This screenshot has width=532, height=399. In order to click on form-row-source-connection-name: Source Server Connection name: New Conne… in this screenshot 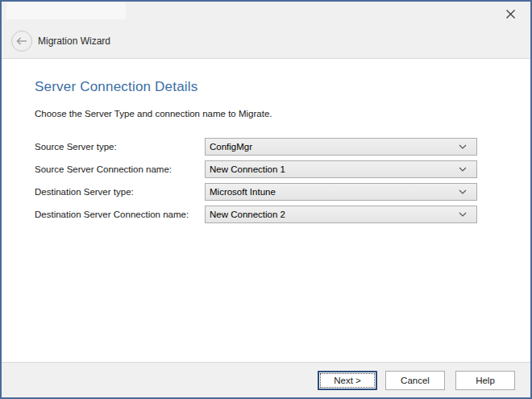, I will do `click(282, 169)`.